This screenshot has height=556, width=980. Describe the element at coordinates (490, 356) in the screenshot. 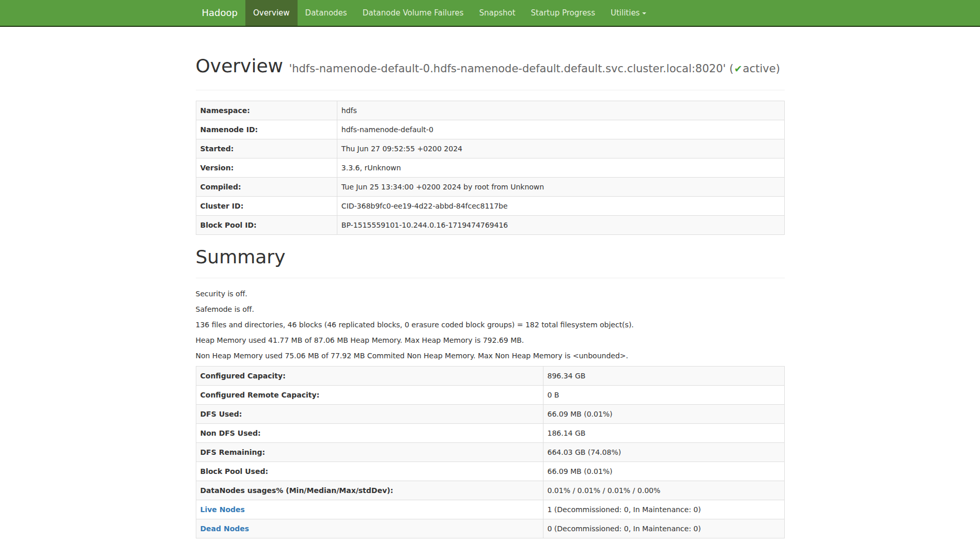

I see `non-heap-memory-text: Non Heap Memory used 75.06 MB of 77.92 M…` at that location.